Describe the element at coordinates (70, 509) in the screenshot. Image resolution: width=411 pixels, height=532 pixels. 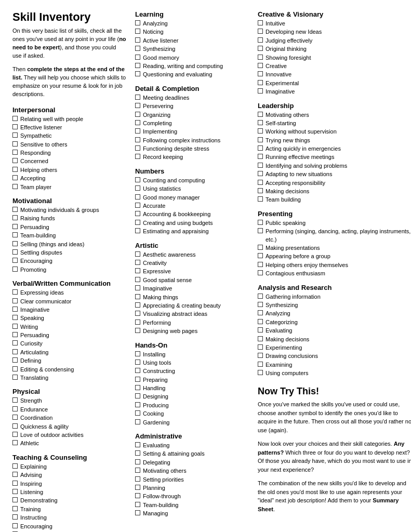
I see `list-item: Training` at that location.